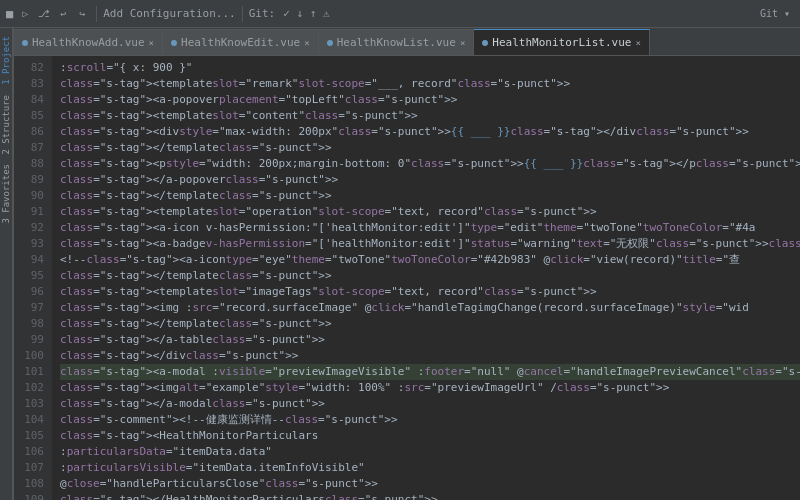  Describe the element at coordinates (430, 436) in the screenshot. I see `code-line: class="s-tag"><HealthMonitorParticulars` at that location.